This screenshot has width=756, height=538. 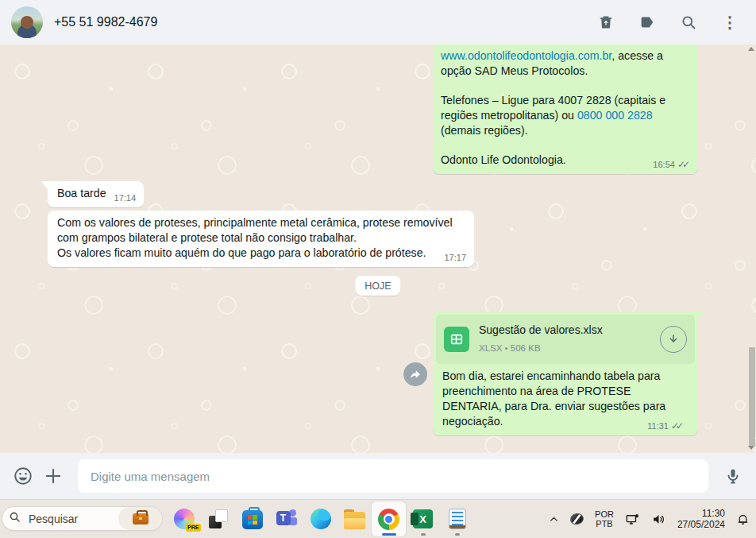 What do you see at coordinates (457, 339) in the screenshot?
I see `spreadsheet-file-icon` at bounding box center [457, 339].